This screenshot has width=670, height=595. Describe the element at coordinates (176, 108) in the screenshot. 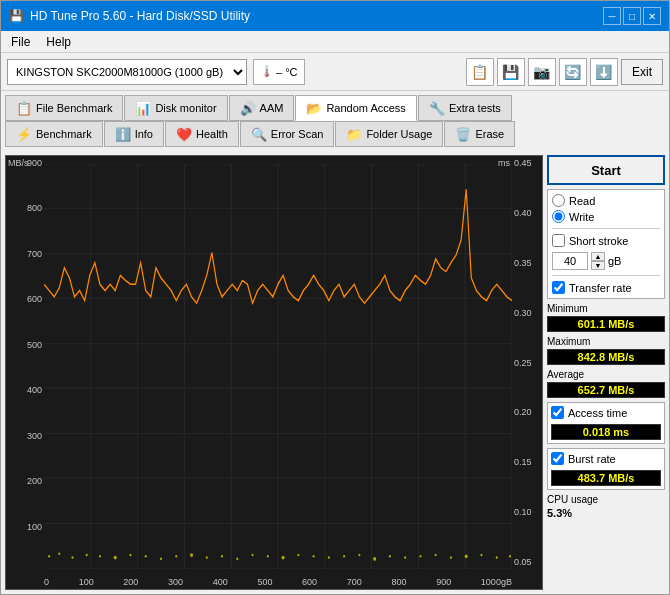

I see `tab-disk-monitor: 📊 Disk monitor` at that location.